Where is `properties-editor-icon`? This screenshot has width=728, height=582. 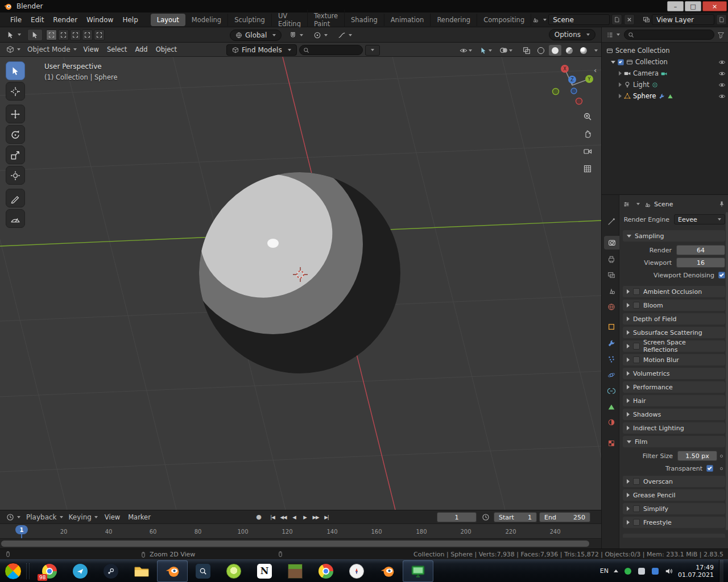 properties-editor-icon is located at coordinates (627, 205).